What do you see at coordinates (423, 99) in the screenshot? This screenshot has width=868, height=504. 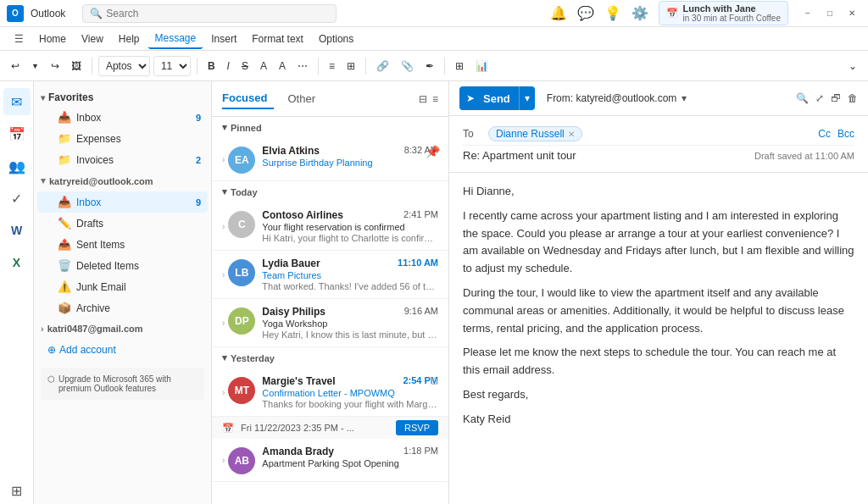 I see `split-view-icon: ⊟` at bounding box center [423, 99].